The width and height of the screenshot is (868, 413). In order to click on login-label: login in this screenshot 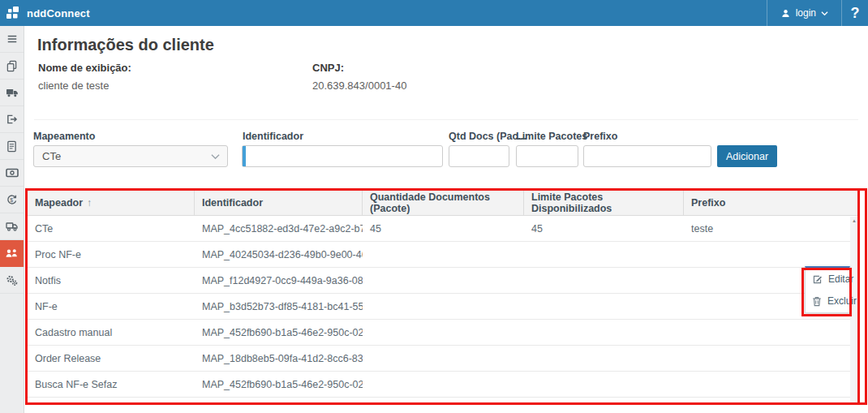, I will do `click(806, 13)`.